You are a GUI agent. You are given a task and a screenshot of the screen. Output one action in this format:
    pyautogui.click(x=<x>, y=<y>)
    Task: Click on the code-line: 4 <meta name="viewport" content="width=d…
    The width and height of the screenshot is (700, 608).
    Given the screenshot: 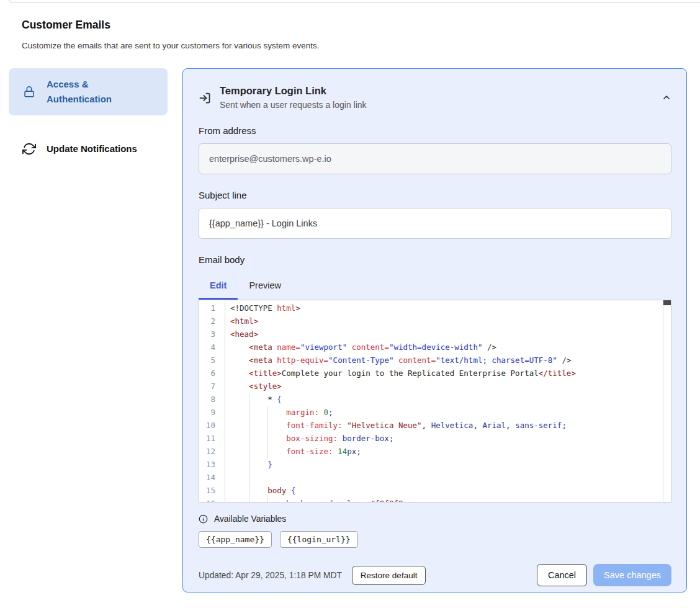 What is the action you would take?
    pyautogui.click(x=435, y=347)
    